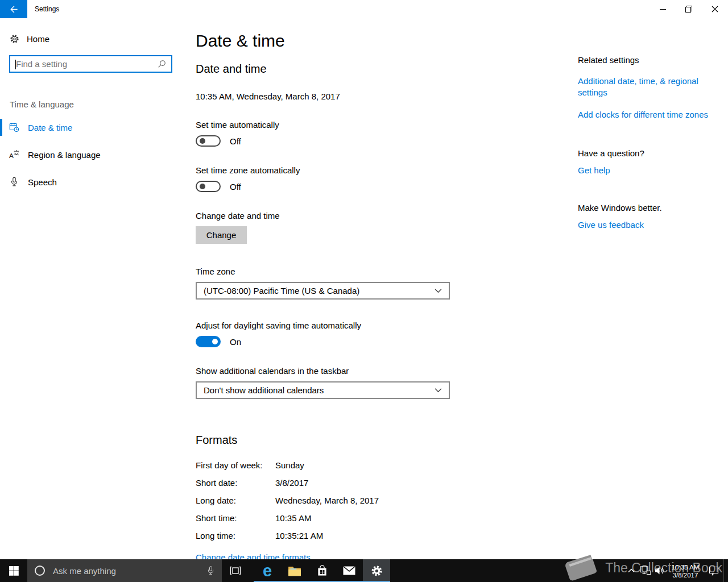 The image size is (728, 582). What do you see at coordinates (208, 342) in the screenshot?
I see `dst-toggle` at bounding box center [208, 342].